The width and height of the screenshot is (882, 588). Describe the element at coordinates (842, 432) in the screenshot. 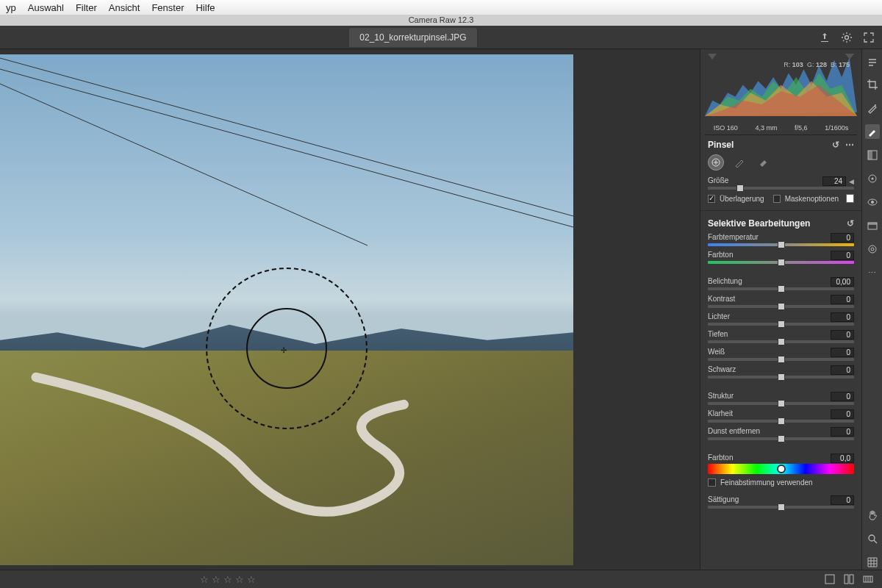

I see `dunst-value: 0` at that location.